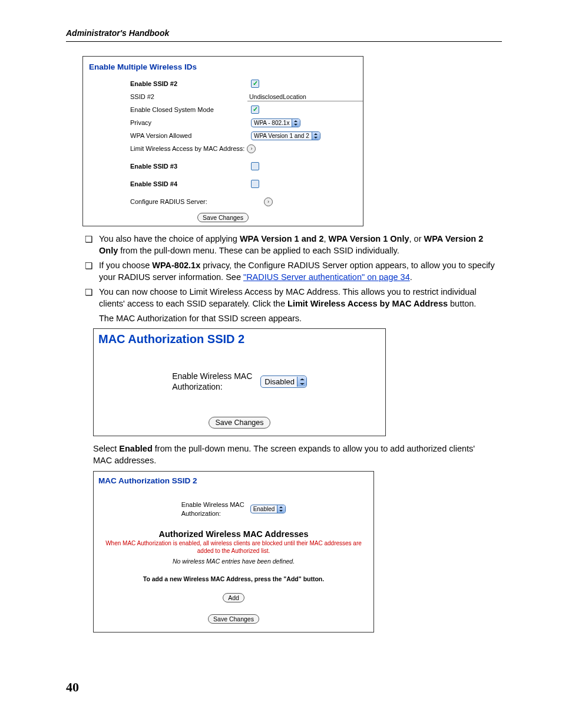 The image size is (562, 728). I want to click on checkbox-enable-ssid4, so click(255, 184).